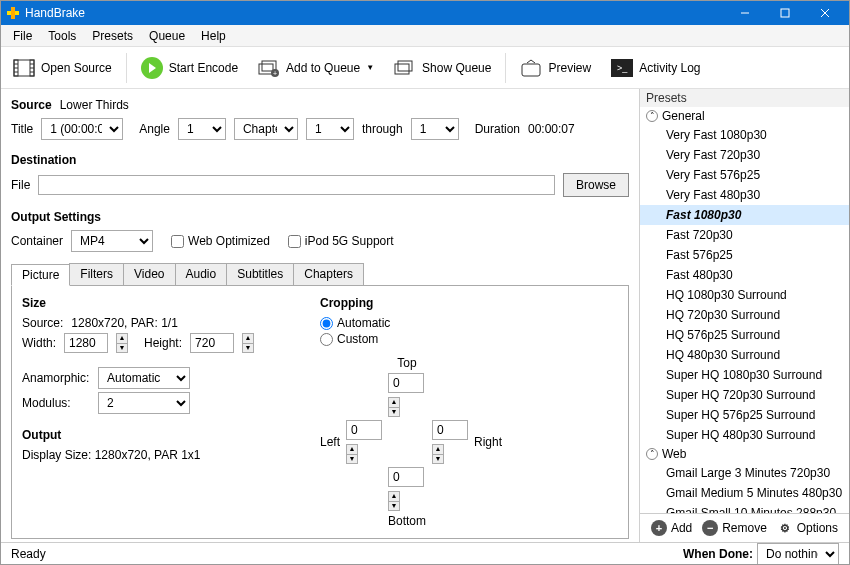 This screenshot has width=850, height=565. I want to click on crop-top-spinner: ▲▼, so click(394, 407).